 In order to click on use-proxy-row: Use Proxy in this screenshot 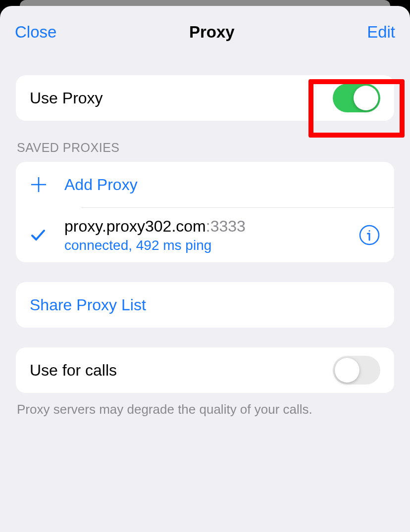, I will do `click(205, 98)`.